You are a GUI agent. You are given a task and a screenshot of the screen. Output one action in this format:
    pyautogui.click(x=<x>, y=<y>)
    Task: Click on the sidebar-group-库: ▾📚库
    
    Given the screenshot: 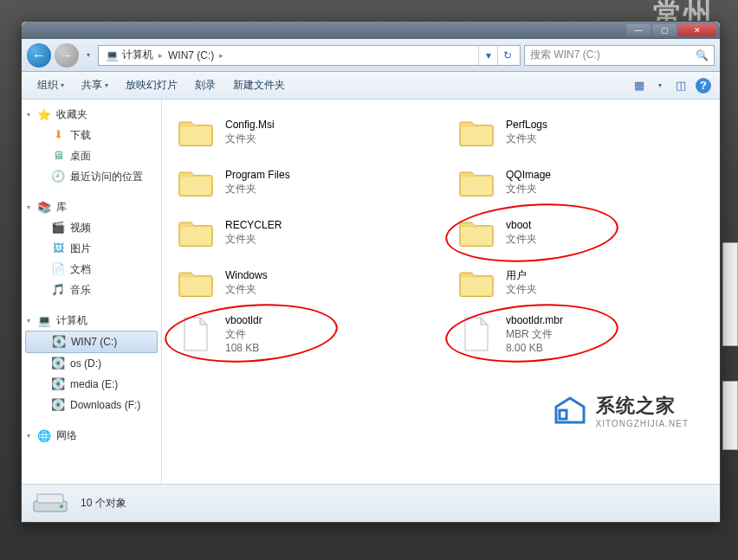 What is the action you would take?
    pyautogui.click(x=92, y=208)
    